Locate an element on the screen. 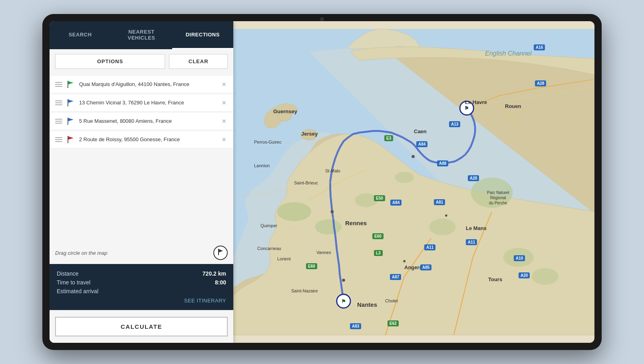 This screenshot has width=644, height=364. drag-circle-button is located at coordinates (221, 253).